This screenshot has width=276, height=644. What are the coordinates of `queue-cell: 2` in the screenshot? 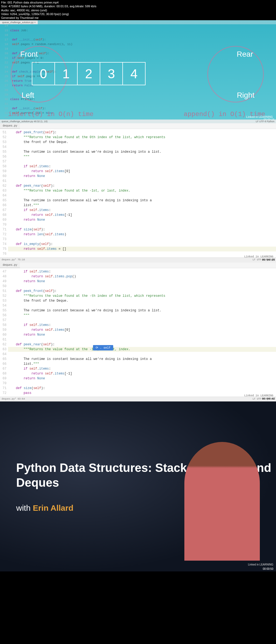 It's located at (89, 74).